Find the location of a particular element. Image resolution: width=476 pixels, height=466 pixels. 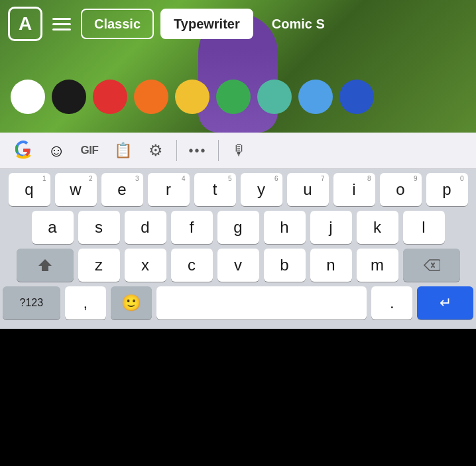

more-button: ••• is located at coordinates (198, 150).